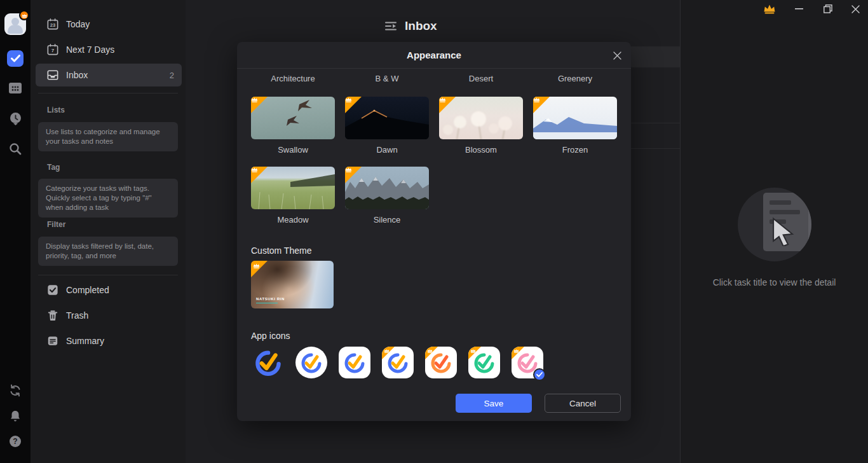 The height and width of the screenshot is (463, 868). Describe the element at coordinates (799, 9) in the screenshot. I see `minimize-icon` at that location.